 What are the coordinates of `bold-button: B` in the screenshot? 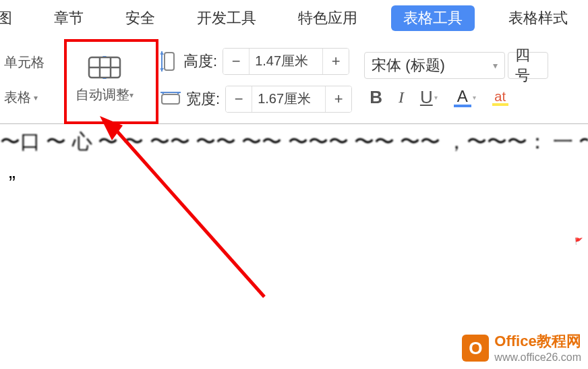 It's located at (376, 97).